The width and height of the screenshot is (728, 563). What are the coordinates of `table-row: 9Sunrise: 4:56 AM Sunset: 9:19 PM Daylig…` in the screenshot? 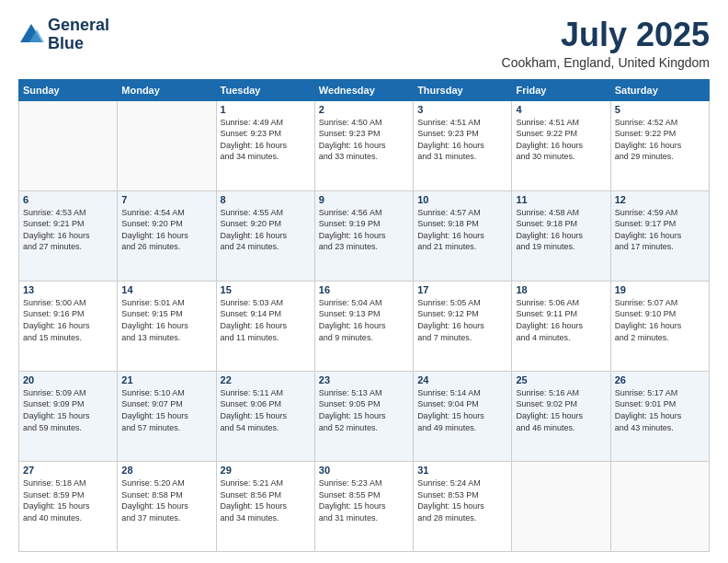 It's located at (364, 236).